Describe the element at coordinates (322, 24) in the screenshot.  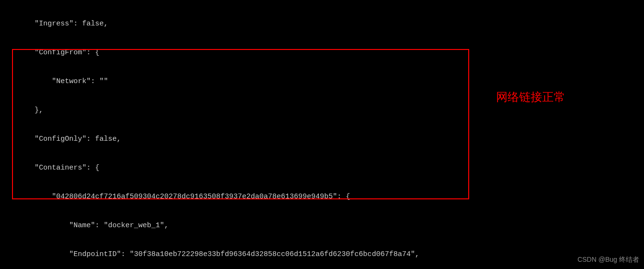
I see `json-line: "Ingress": false,` at that location.